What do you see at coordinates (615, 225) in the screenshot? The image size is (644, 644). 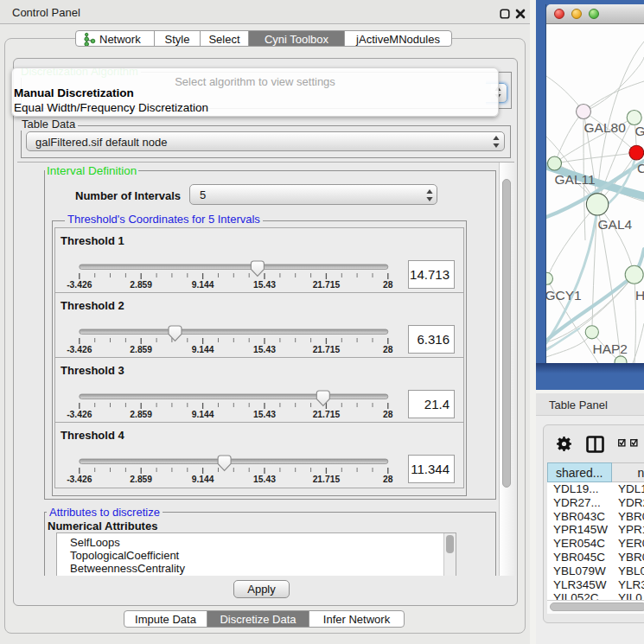 I see `svg-text: GAL4` at bounding box center [615, 225].